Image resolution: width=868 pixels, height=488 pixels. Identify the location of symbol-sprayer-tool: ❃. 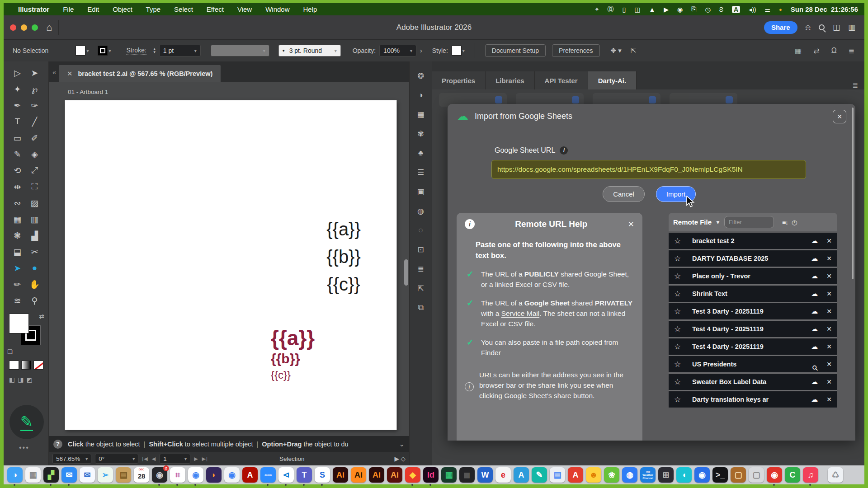
(18, 235).